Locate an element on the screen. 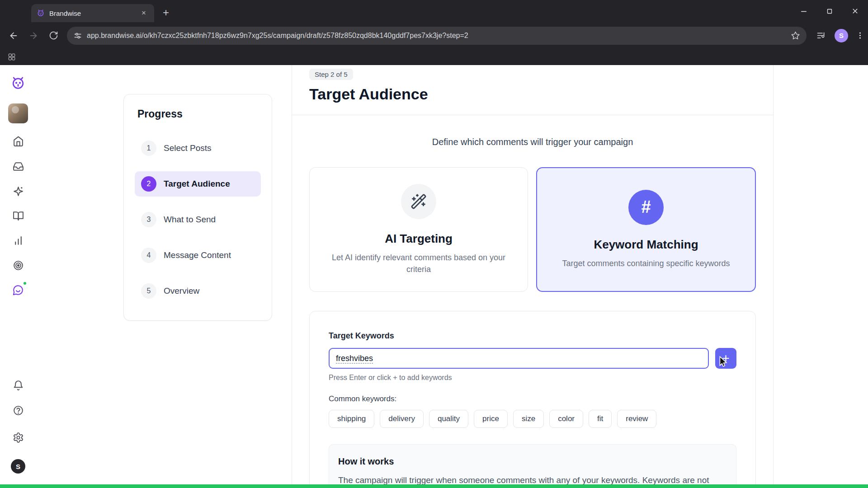 The width and height of the screenshot is (868, 488). option-title: Keyword Matching is located at coordinates (646, 245).